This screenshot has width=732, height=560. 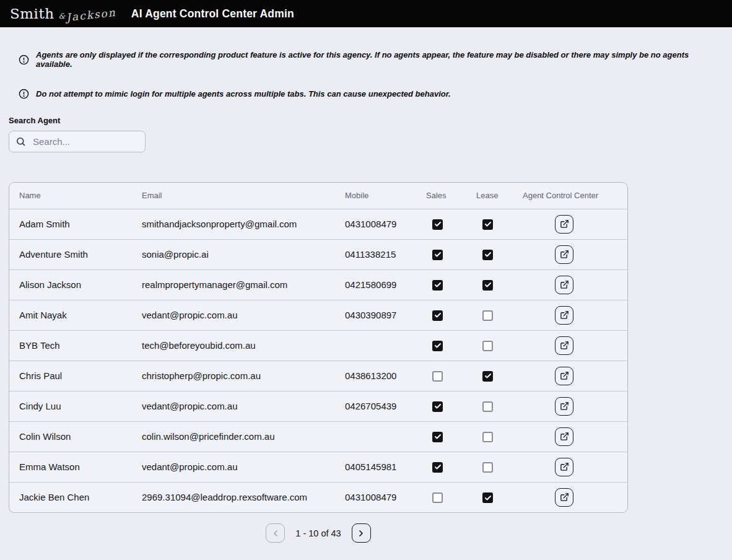 What do you see at coordinates (233, 436) in the screenshot?
I see `agent-email-cell: colin.wilson@pricefinder.com.au` at bounding box center [233, 436].